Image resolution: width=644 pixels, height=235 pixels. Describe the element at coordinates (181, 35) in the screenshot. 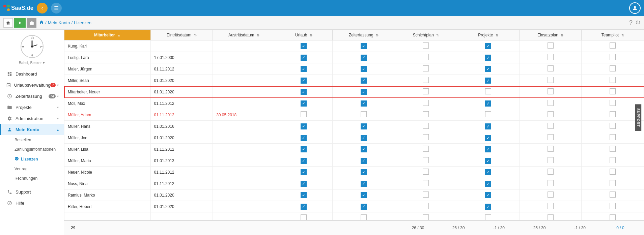

I see `col-eintrittsdatum: Eintrittsdatum ⇅` at that location.